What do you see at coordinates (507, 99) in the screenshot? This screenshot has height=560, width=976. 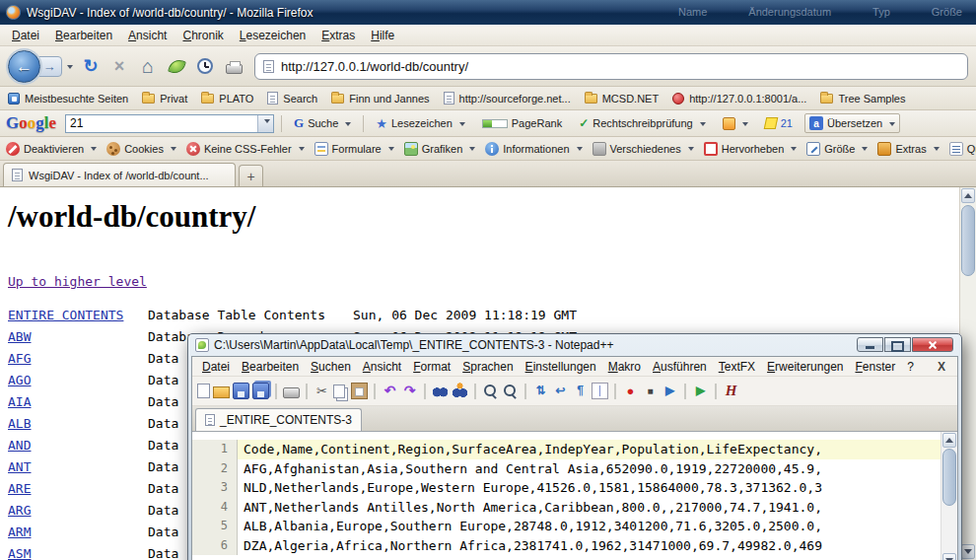 I see `bookmark-item: http://sourceforge.net...` at bounding box center [507, 99].